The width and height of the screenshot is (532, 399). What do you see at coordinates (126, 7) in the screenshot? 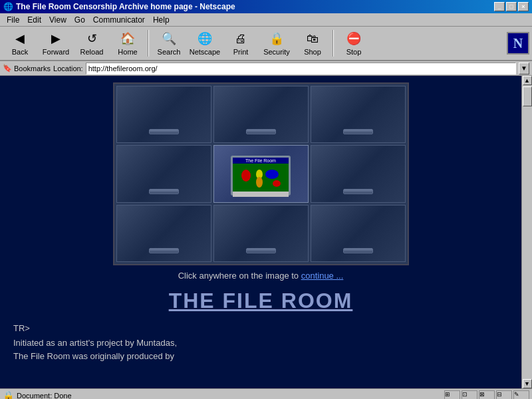
I see `window-title: The File Room Censorship Archive home pa…` at bounding box center [126, 7].